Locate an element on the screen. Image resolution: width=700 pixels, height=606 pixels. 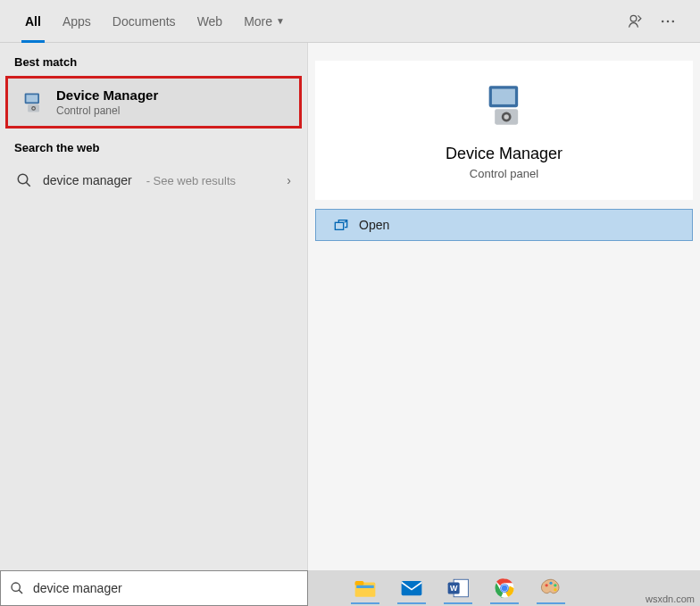
tabs-bar: All Apps Documents Web More▼ is located at coordinates (350, 21).